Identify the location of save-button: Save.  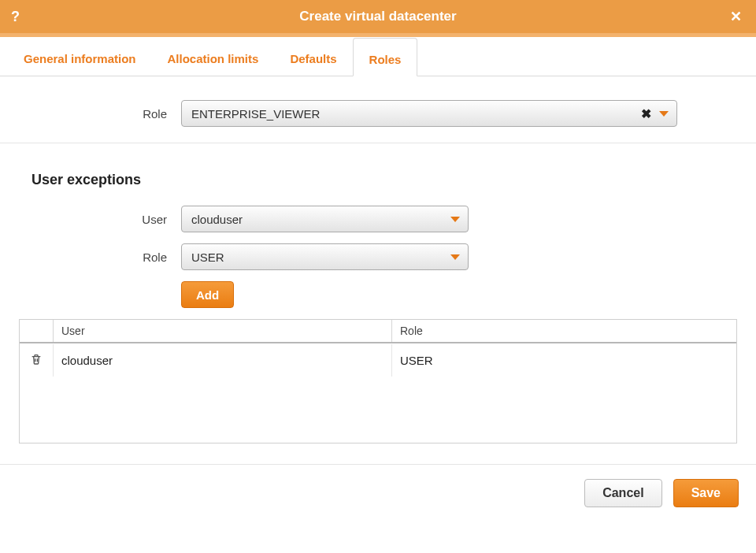
(706, 493).